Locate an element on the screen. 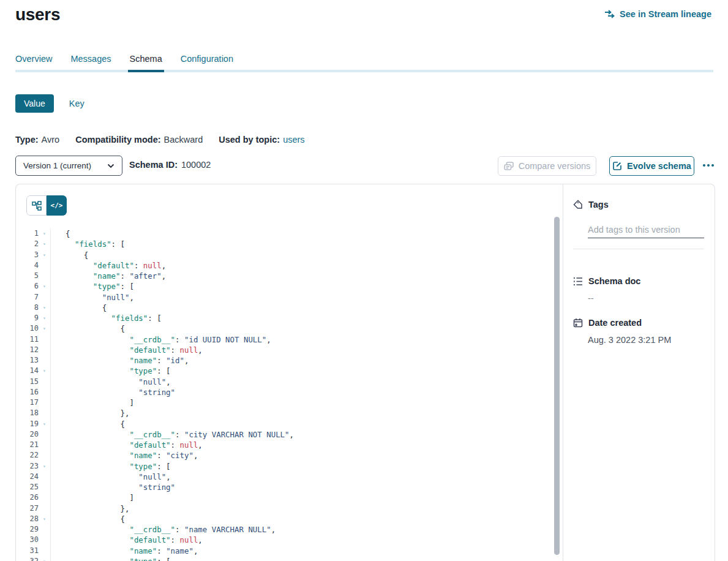 This screenshot has height=561, width=728. code-line: 6▾ "type": [ is located at coordinates (289, 287).